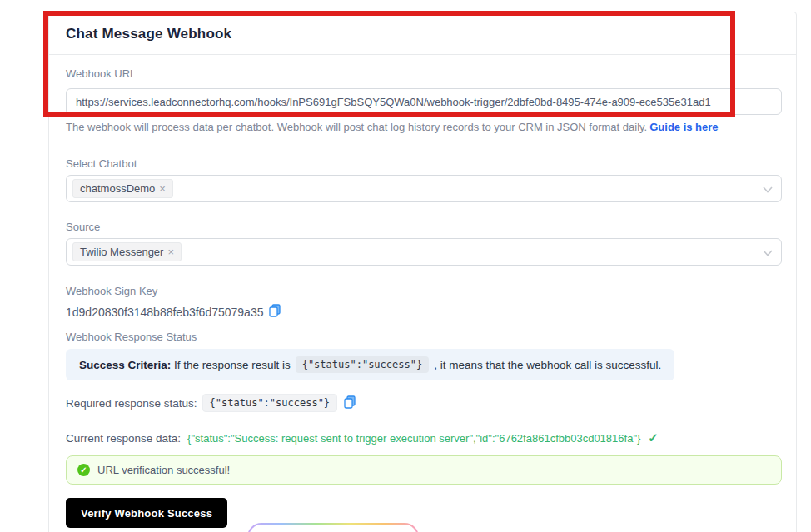 Image resolution: width=811 pixels, height=532 pixels. Describe the element at coordinates (162, 188) in the screenshot. I see `remove-chatbot-tag-icon: ×` at that location.